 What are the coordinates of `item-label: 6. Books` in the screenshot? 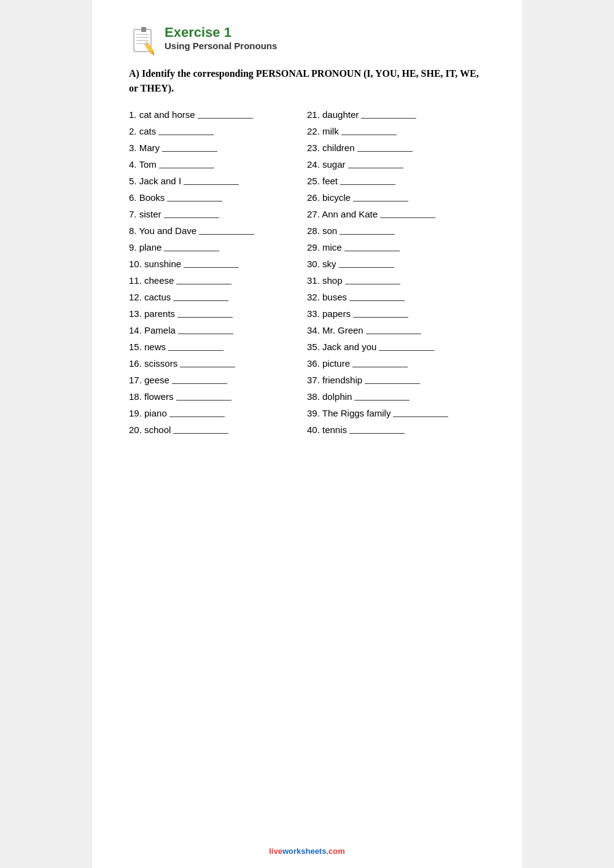 It's located at (147, 198).